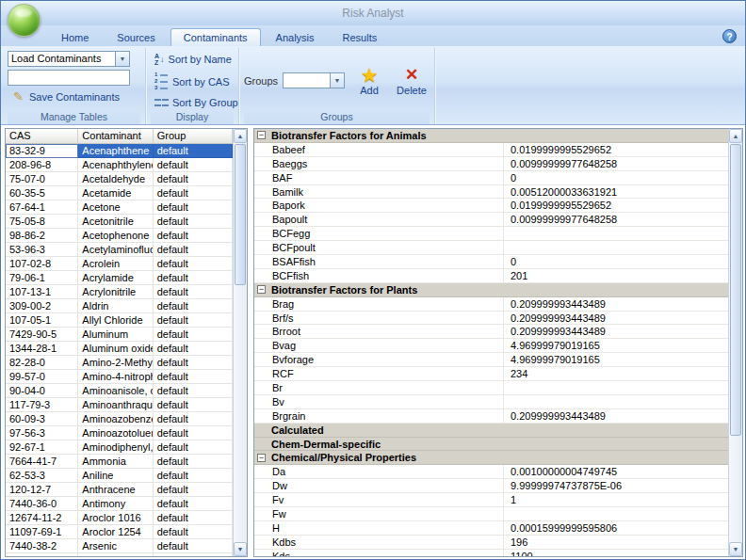  What do you see at coordinates (41, 222) in the screenshot?
I see `cell-cas: 75-05-8` at bounding box center [41, 222].